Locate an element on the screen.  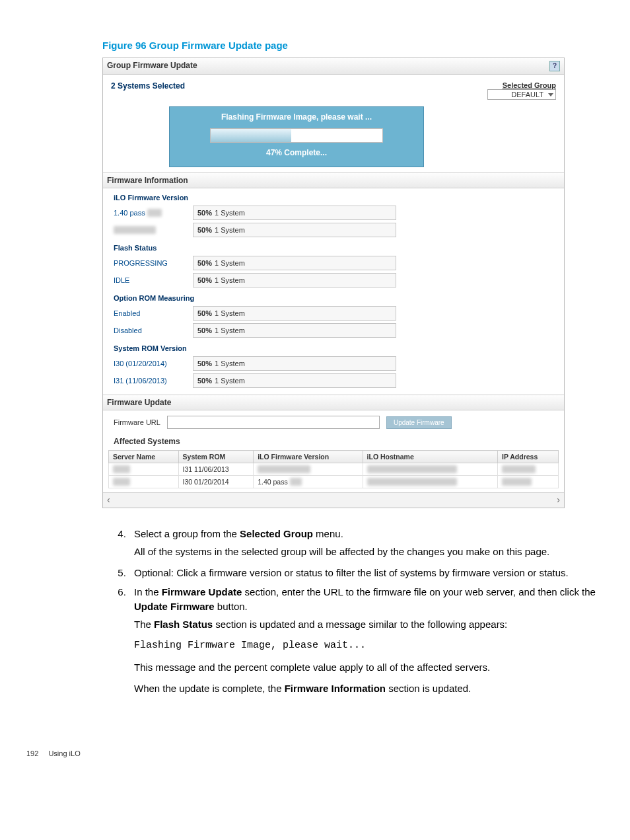
progress-fill is located at coordinates (251, 135).